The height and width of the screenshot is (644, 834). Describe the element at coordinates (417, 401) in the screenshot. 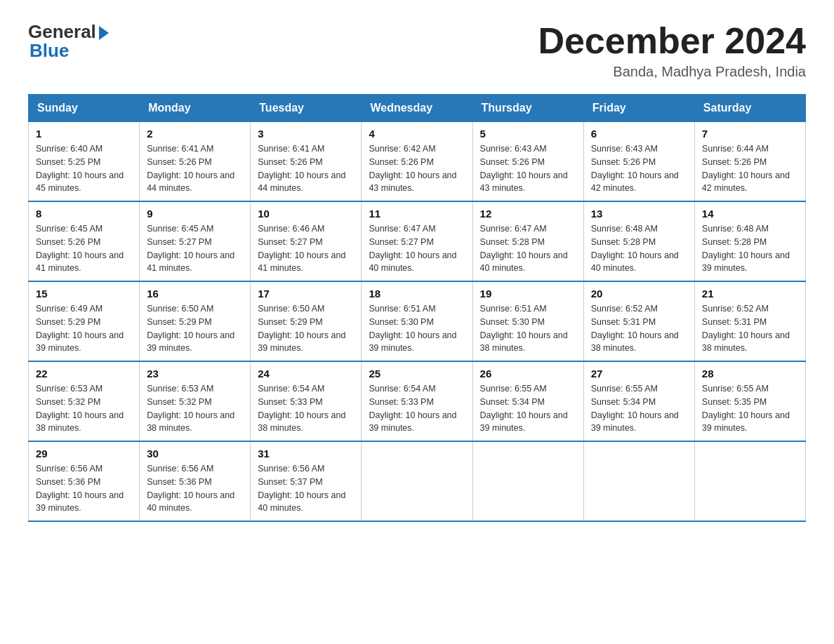

I see `calendar-cell: 25Sunrise: 6:54 AMSunset: 5:33 PMDayligh…` at that location.